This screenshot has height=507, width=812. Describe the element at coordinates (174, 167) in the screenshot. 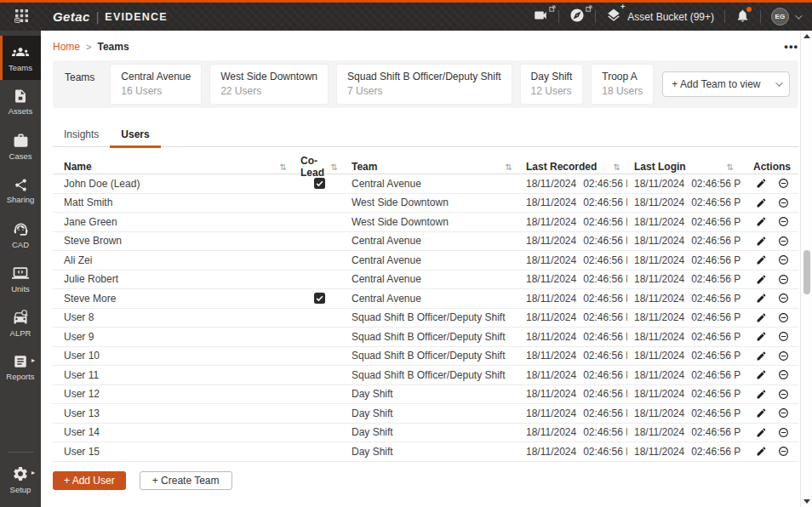

I see `column-header-name: Name⇅` at that location.